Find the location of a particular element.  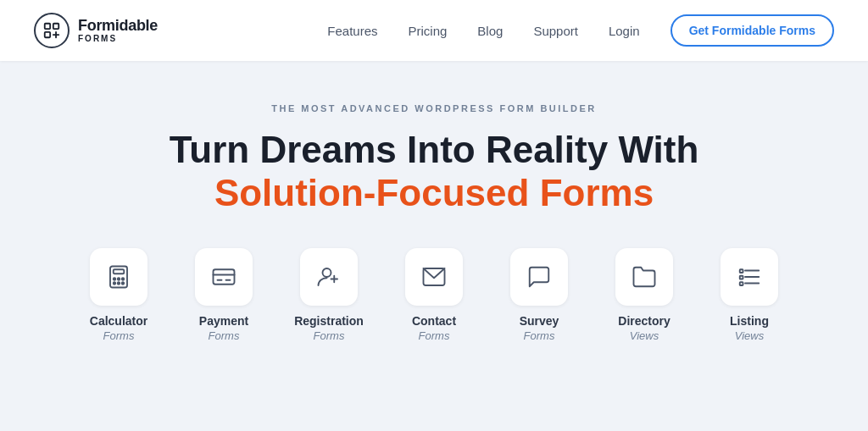

contact-icon is located at coordinates (434, 277).